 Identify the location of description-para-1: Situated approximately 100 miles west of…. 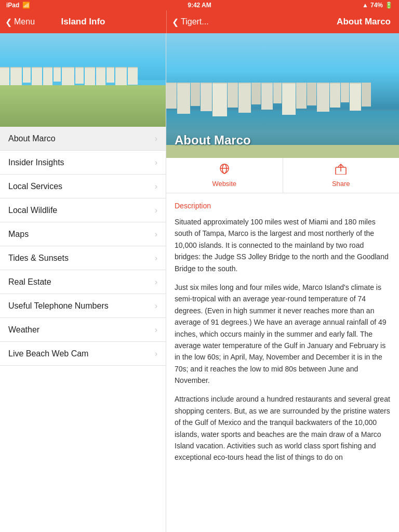
(283, 245).